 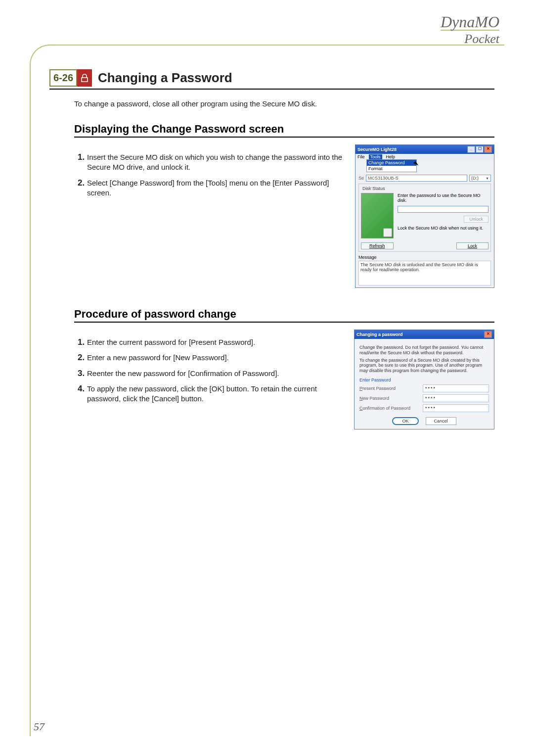 I want to click on maximize-icon: ☐, so click(x=480, y=149).